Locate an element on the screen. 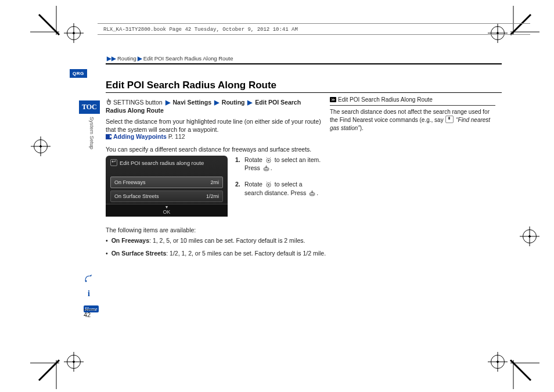  breadcrumb-level-2: Edit POI Search Radius Along Route is located at coordinates (188, 58).